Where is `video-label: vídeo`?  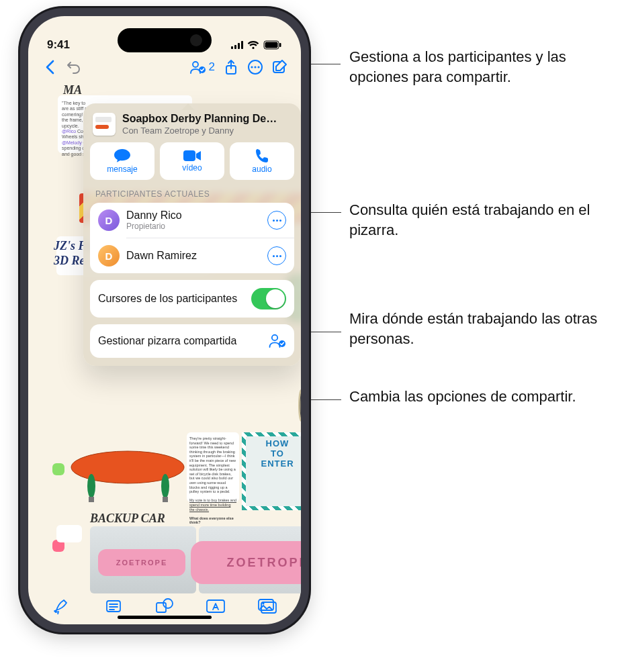
video-label: vídeo is located at coordinates (192, 168).